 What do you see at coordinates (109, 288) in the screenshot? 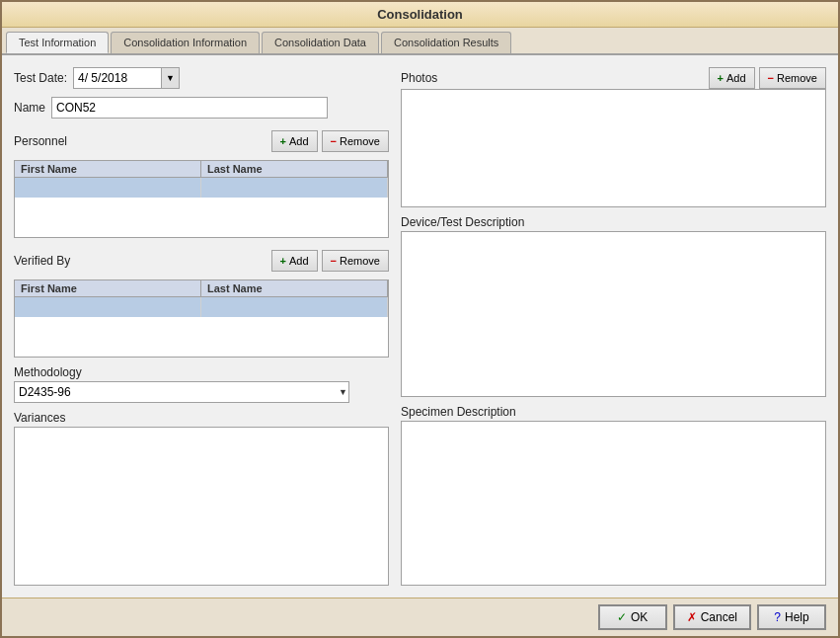
I see `verified-firstname-col: First Name` at bounding box center [109, 288].